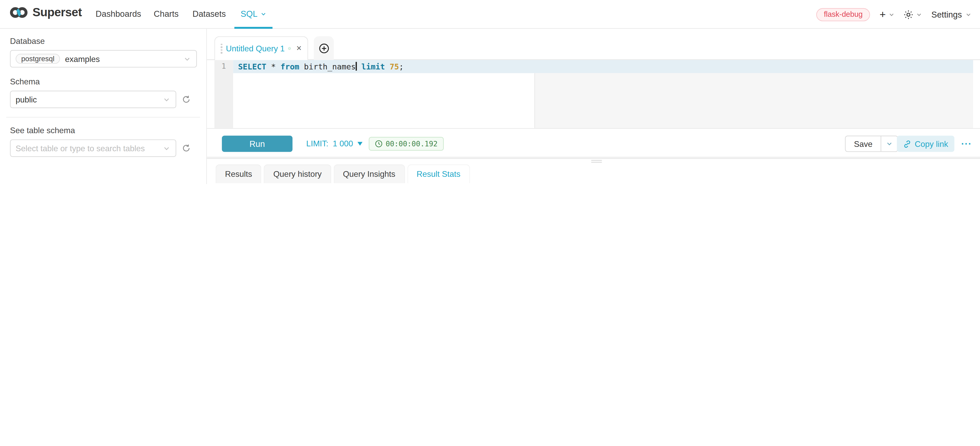  What do you see at coordinates (103, 81) in the screenshot?
I see `schema-label: Schema` at bounding box center [103, 81].